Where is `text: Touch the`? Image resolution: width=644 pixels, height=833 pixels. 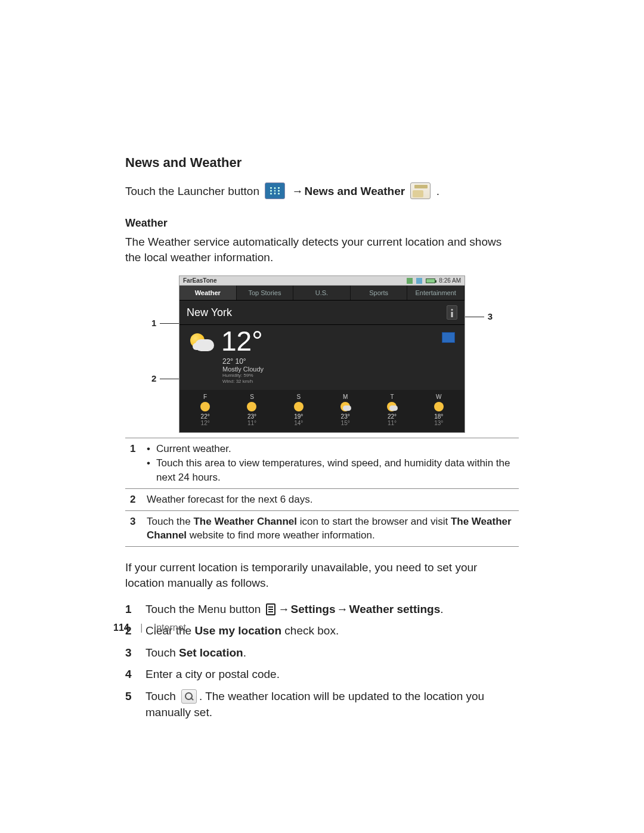 text: Touch the is located at coordinates (170, 521).